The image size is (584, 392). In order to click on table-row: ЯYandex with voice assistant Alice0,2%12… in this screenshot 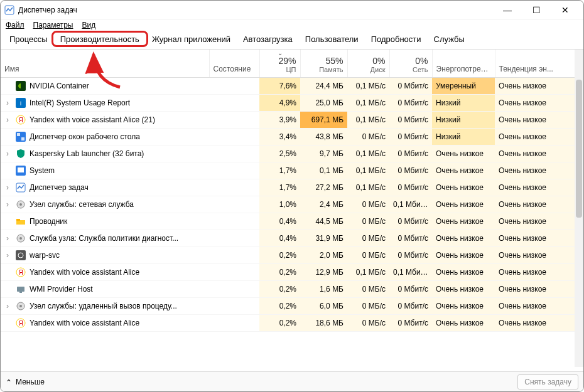, I will do `click(292, 272)`.